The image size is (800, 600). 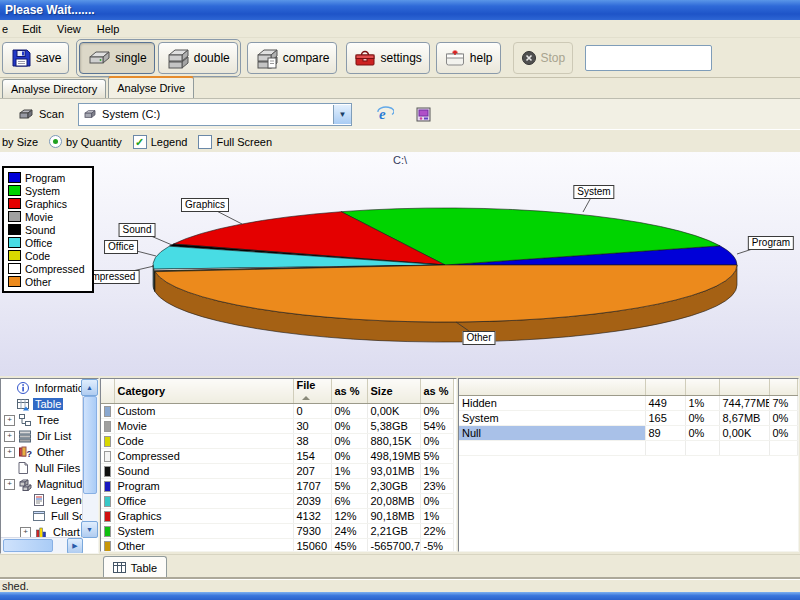 I want to click on category-row: System793024%2,21GB22%, so click(x=277, y=532).